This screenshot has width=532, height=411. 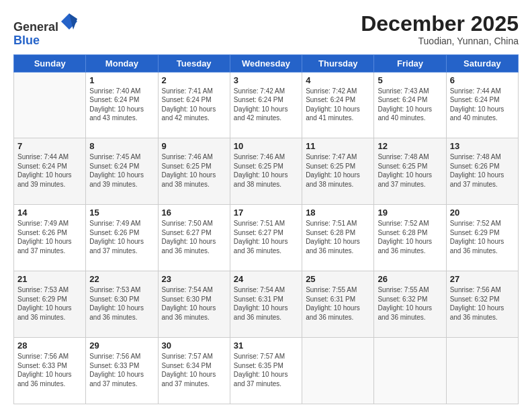 I want to click on calendar-cell: 29Sunrise: 7:56 AM Sunset: 6:33 PM Dayli…, so click(x=122, y=371).